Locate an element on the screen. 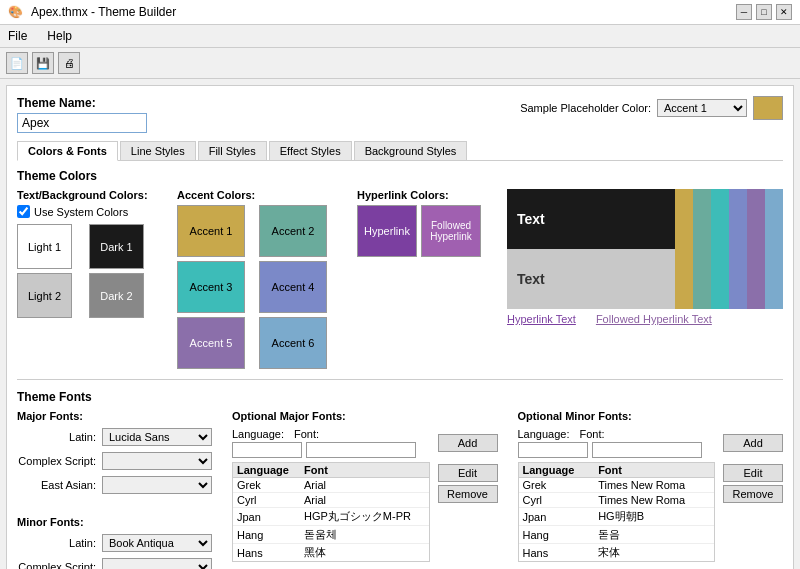 This screenshot has width=800, height=569. title-bar: 🎨 Apex.thmx - Theme Builder ─ □ ✕ is located at coordinates (400, 12).